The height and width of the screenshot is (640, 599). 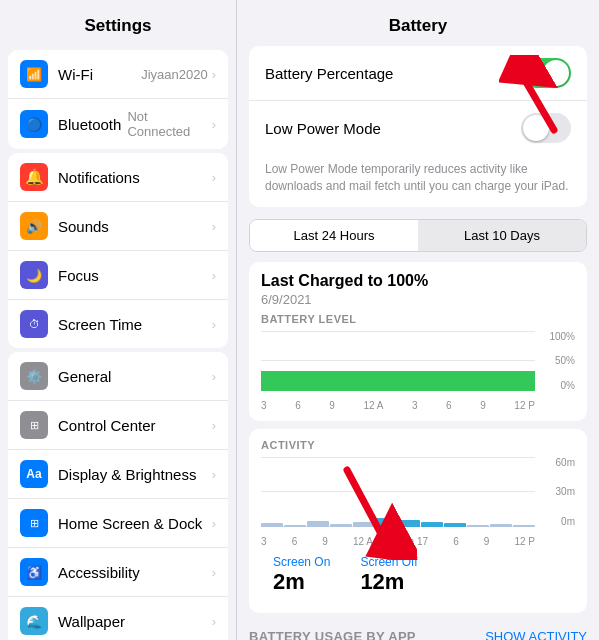 What do you see at coordinates (34, 275) in the screenshot?
I see `focus-icon: 🌙` at bounding box center [34, 275].